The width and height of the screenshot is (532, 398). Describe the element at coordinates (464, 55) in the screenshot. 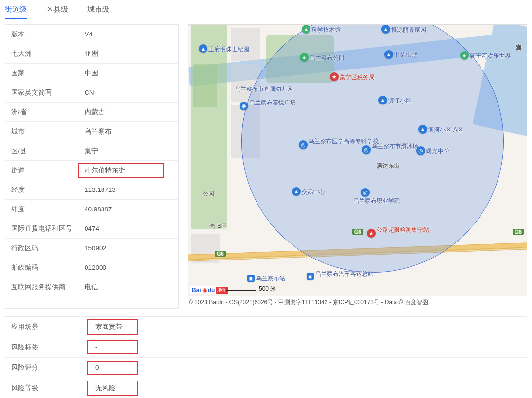

I see `marker-bawang-icon: ●` at that location.